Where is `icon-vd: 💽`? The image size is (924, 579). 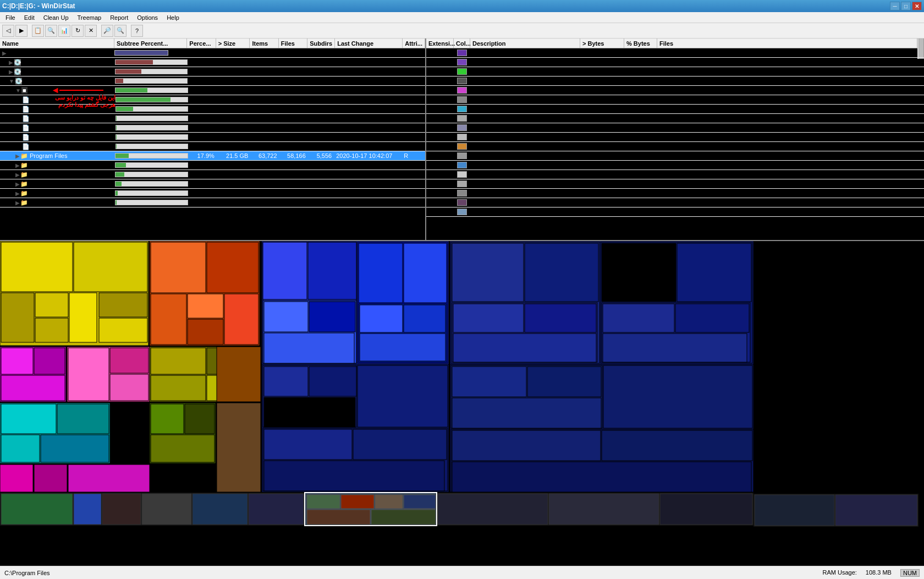
icon-vd: 💽 is located at coordinates (18, 63).